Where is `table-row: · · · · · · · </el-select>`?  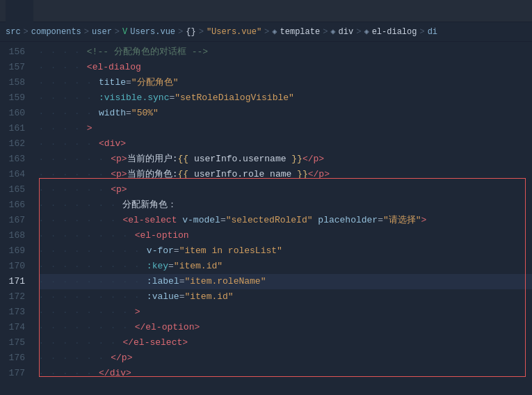 table-row: · · · · · · · </el-select> is located at coordinates (285, 343).